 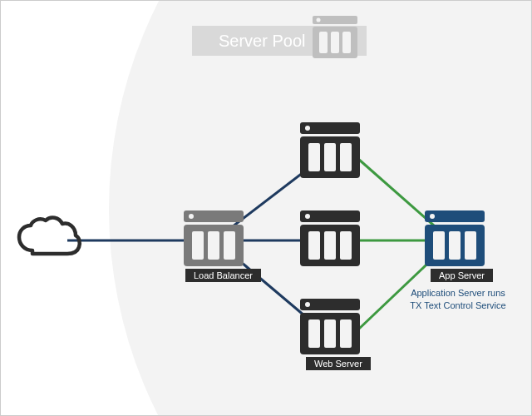 What do you see at coordinates (458, 300) in the screenshot?
I see `app-server-description: Application Server runs TX Text Control …` at bounding box center [458, 300].